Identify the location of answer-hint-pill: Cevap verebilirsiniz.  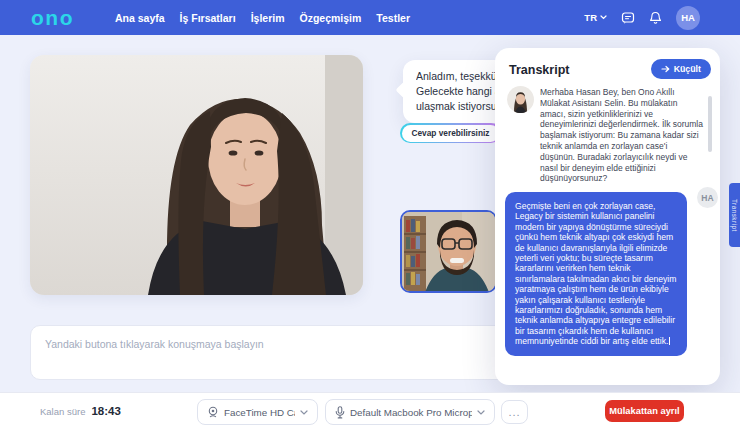
(450, 133).